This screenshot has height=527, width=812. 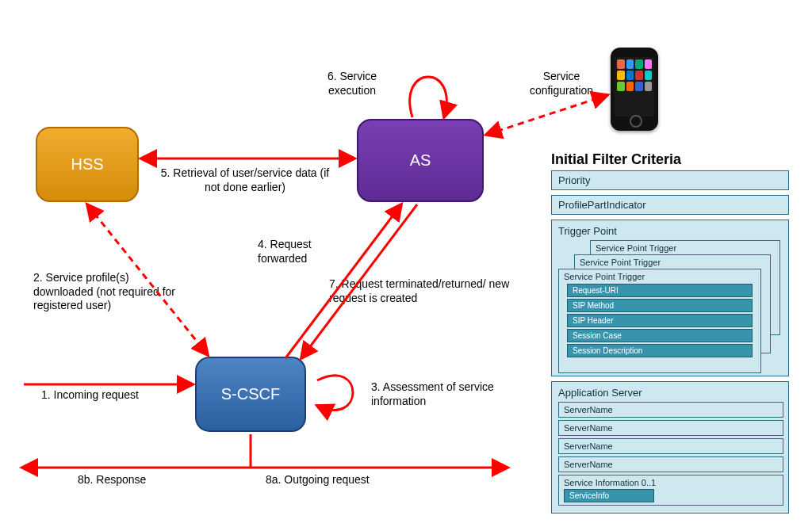 What do you see at coordinates (616, 160) in the screenshot?
I see `ifc-title: Initial Filter Criteria` at bounding box center [616, 160].